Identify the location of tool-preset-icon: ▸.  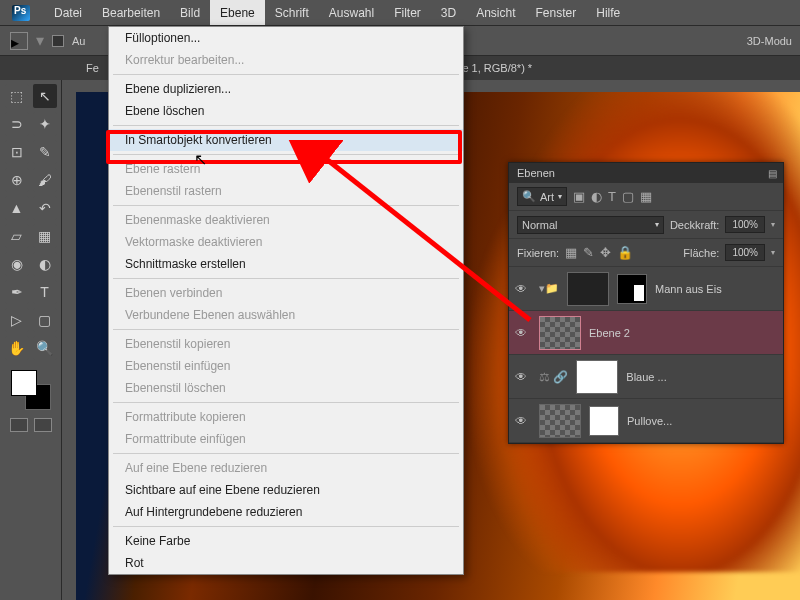
(19, 41).